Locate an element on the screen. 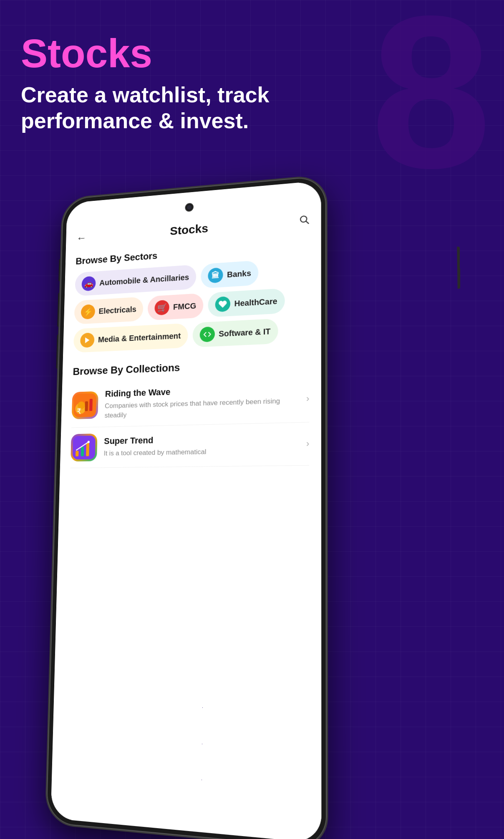  sectors-section: Browse By Sectors 🚗 Automobile & Ancilla… is located at coordinates (192, 294).